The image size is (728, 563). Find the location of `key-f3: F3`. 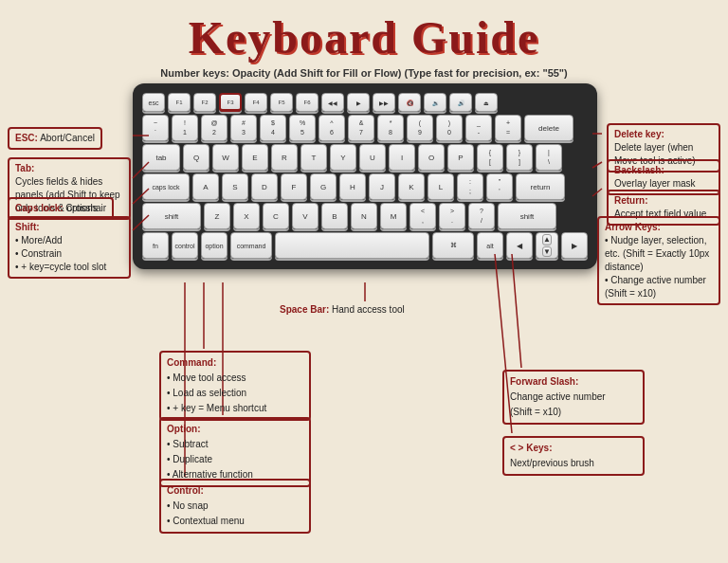

key-f3: F3 is located at coordinates (230, 102).